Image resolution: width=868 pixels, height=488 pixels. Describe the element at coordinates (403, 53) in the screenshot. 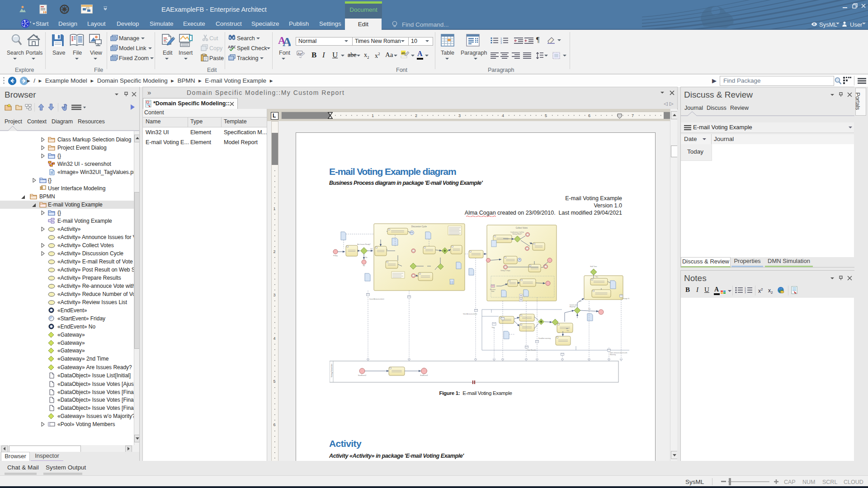

I see `svg-text: ab` at that location.